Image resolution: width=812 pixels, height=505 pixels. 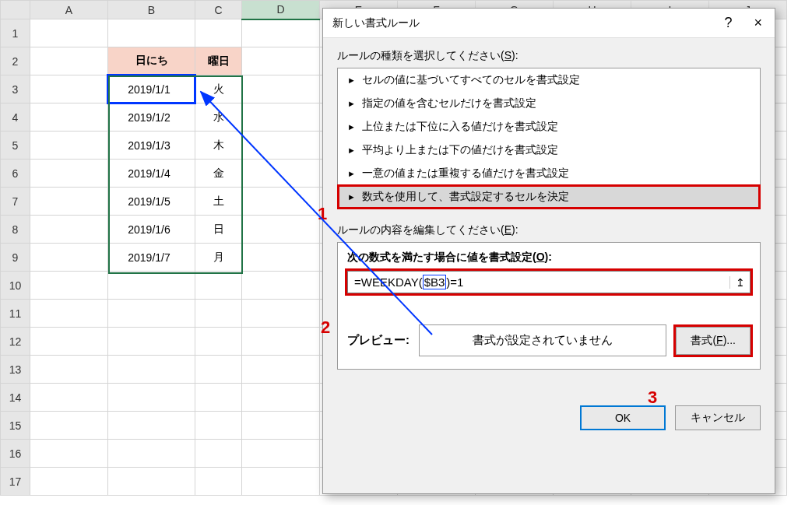 What do you see at coordinates (549, 197) in the screenshot?
I see `rule-type-item-5: 数式を使用して、書式設定するセルを決定` at bounding box center [549, 197].